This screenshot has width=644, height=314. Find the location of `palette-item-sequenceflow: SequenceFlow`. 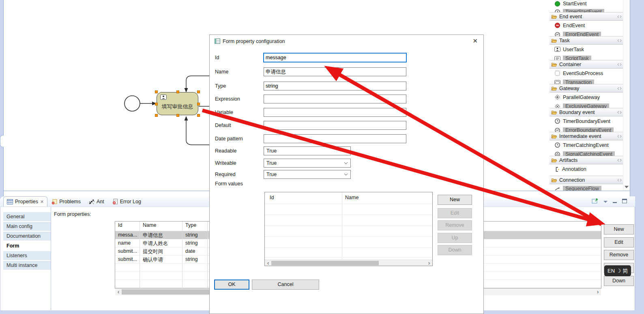

palette-item-sequenceflow: SequenceFlow is located at coordinates (586, 187).